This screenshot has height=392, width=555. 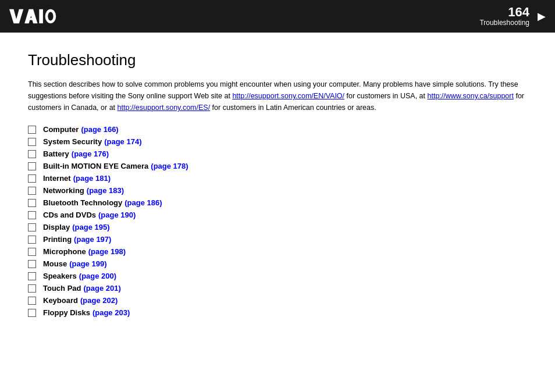 I want to click on page-number: 164, so click(x=519, y=12).